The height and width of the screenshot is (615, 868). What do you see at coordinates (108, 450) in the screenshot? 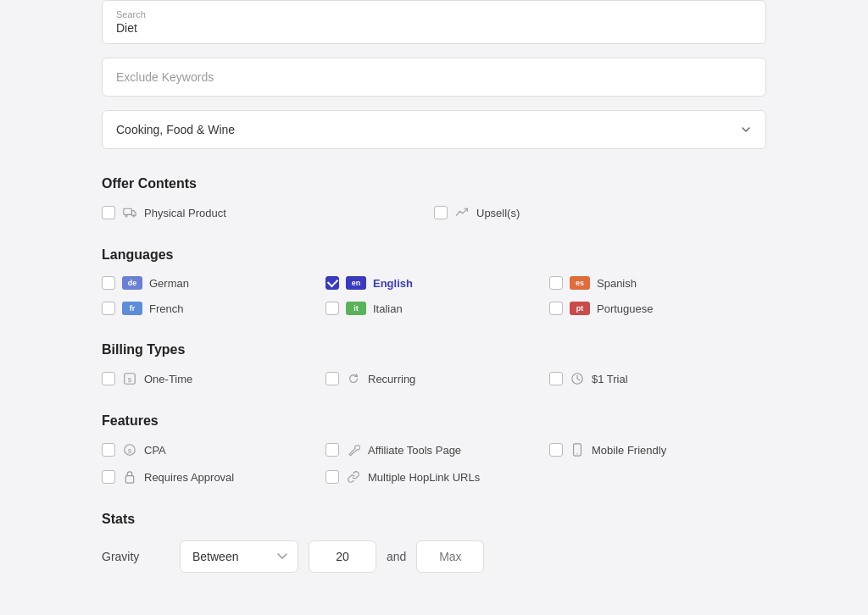
I see `checkbox-cpa` at bounding box center [108, 450].